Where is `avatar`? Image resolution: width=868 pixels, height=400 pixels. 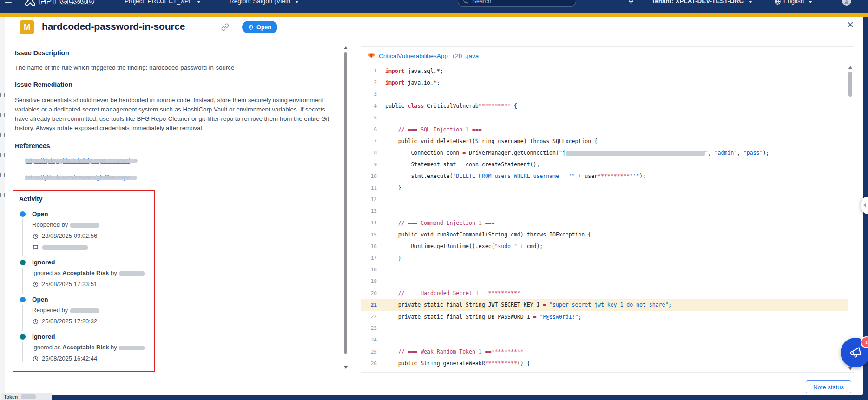
avatar is located at coordinates (847, 3).